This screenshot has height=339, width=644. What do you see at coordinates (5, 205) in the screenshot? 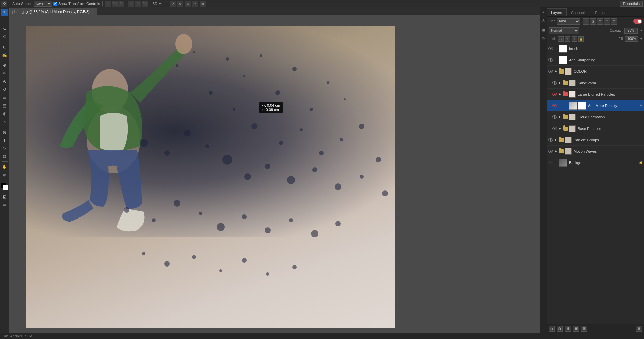
I see `screen-mode-tool: ▭` at bounding box center [5, 205].